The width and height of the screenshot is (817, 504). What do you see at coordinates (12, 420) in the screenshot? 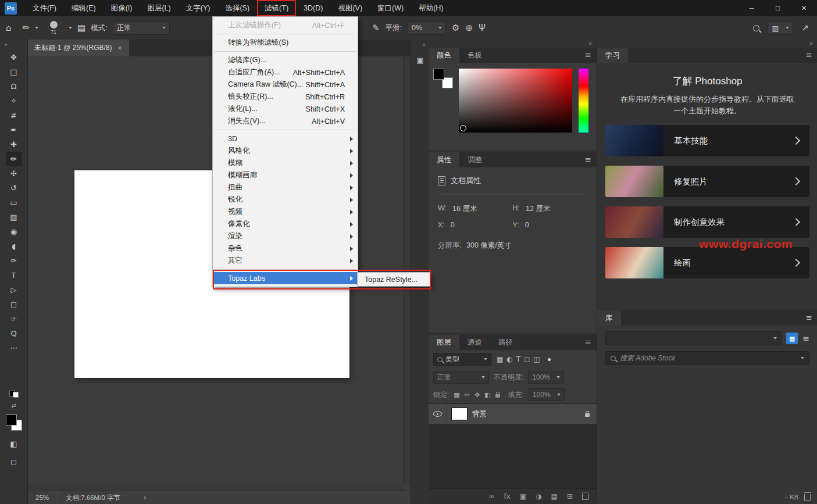
I see `foreground-color-swatch` at bounding box center [12, 420].